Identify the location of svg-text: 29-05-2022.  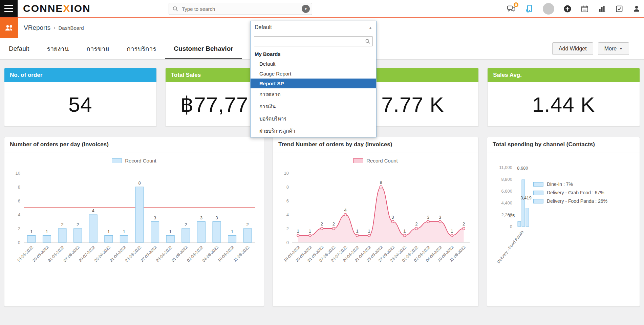
(41, 254).